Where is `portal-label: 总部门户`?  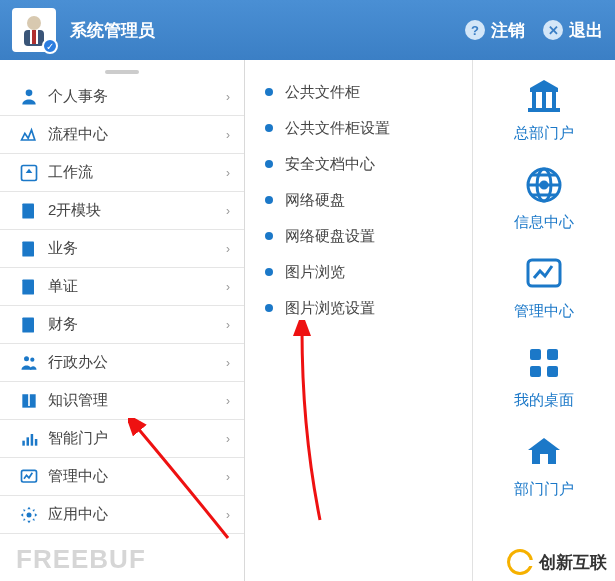 portal-label: 总部门户 is located at coordinates (544, 134).